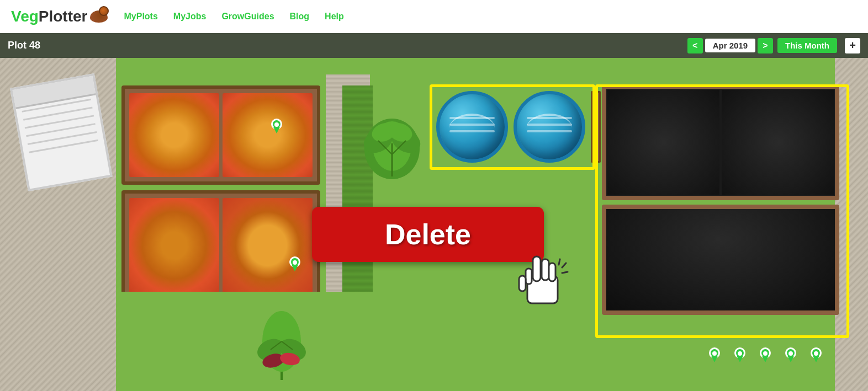  I want to click on plot-toolbar: Plot 48 < Apr 2019 > This Month +, so click(434, 45).